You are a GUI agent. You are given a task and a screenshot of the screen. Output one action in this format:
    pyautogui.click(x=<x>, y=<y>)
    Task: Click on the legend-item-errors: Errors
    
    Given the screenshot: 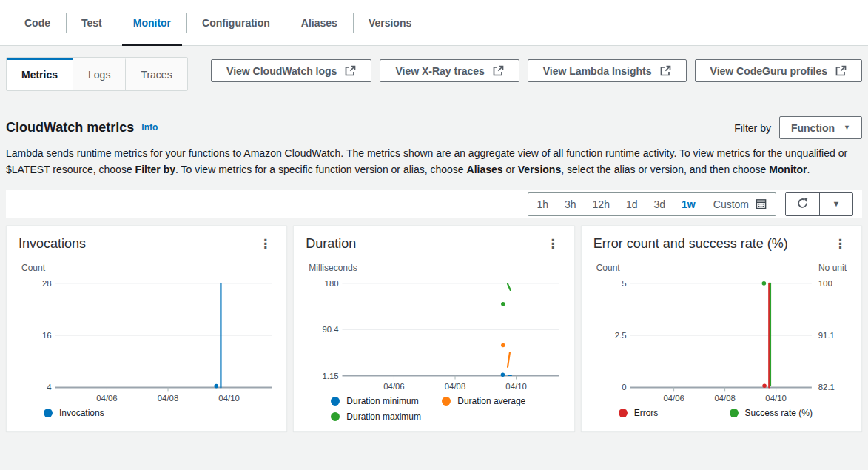 What is the action you would take?
    pyautogui.click(x=674, y=413)
    